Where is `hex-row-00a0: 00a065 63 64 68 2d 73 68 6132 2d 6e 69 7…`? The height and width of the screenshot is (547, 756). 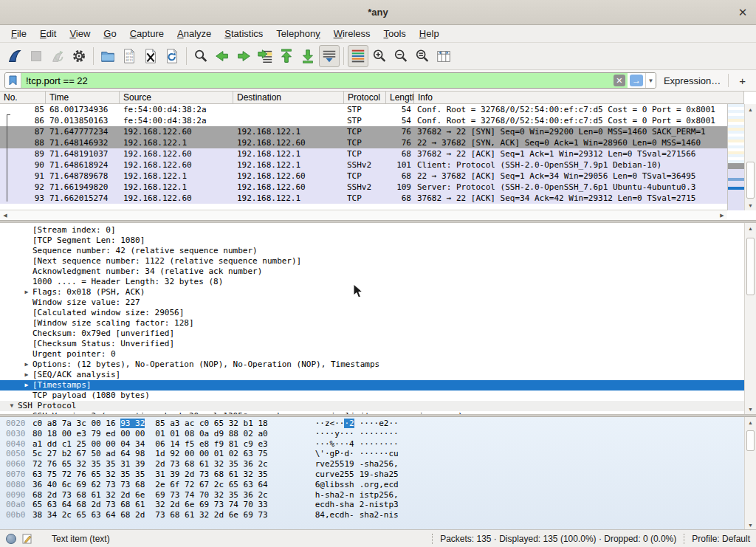 hex-row-00a0: 00a065 63 64 68 2d 73 68 6132 2d 6e 69 7… is located at coordinates (375, 505).